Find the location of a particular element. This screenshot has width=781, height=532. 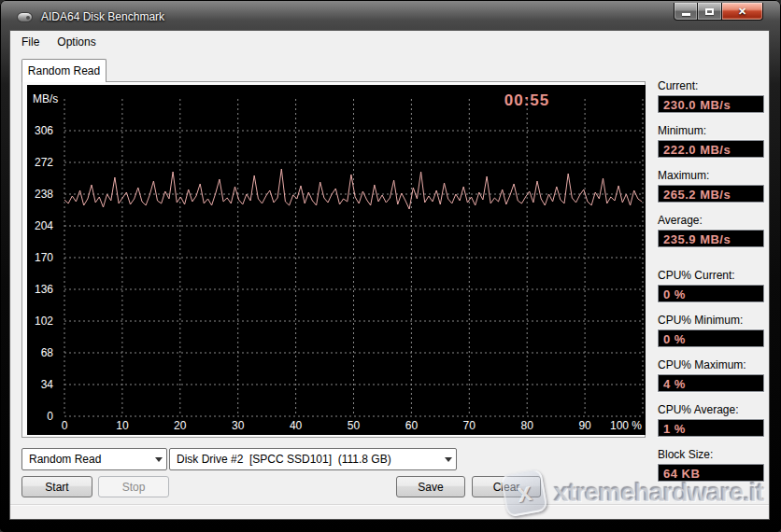

elapsed-timer: 00:55 is located at coordinates (527, 101).